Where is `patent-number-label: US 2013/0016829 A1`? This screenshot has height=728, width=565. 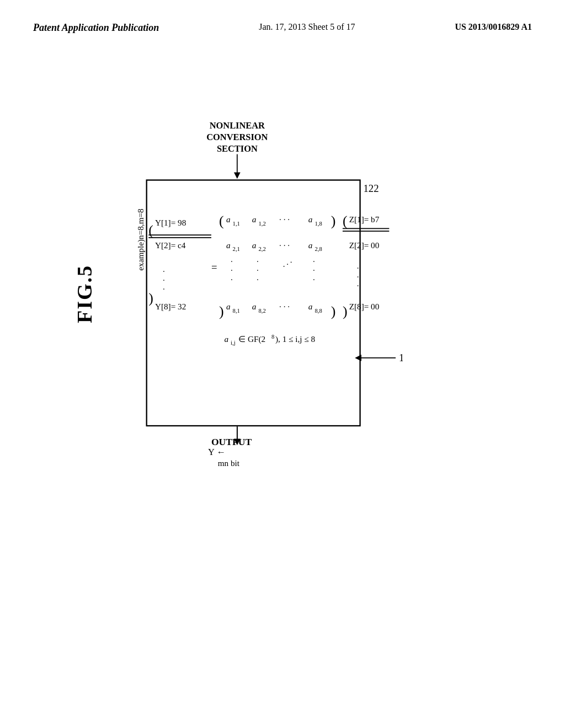 patent-number-label: US 2013/0016829 A1 is located at coordinates (493, 27).